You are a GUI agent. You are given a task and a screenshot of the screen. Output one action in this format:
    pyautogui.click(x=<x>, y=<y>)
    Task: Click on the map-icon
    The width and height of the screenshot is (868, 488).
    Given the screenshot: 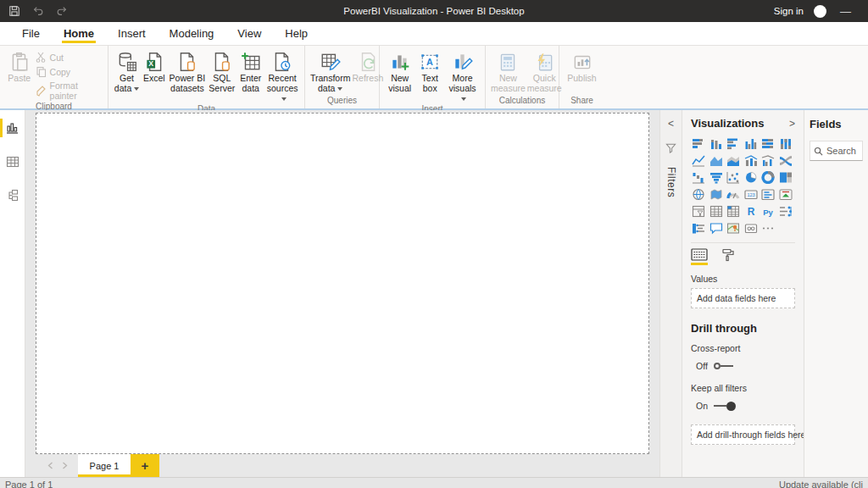 What is the action you would take?
    pyautogui.click(x=698, y=195)
    